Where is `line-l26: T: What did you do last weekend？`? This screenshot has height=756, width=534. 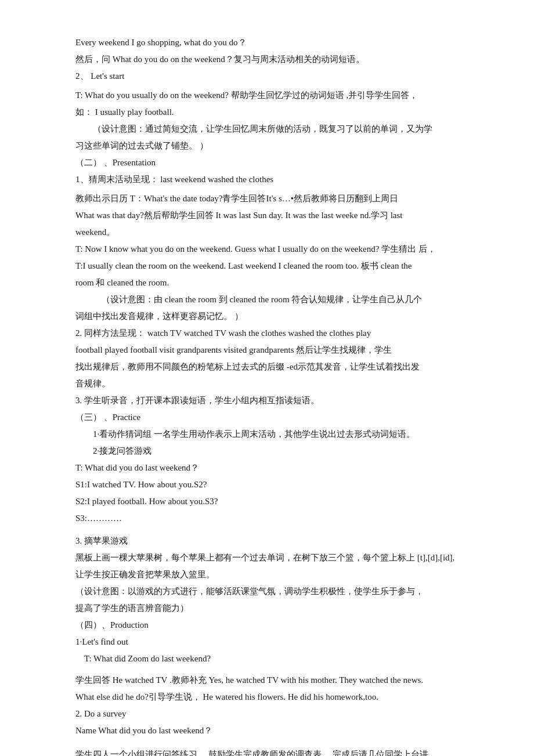
line-l26: T: What did you do last weekend？ is located at coordinates (267, 468).